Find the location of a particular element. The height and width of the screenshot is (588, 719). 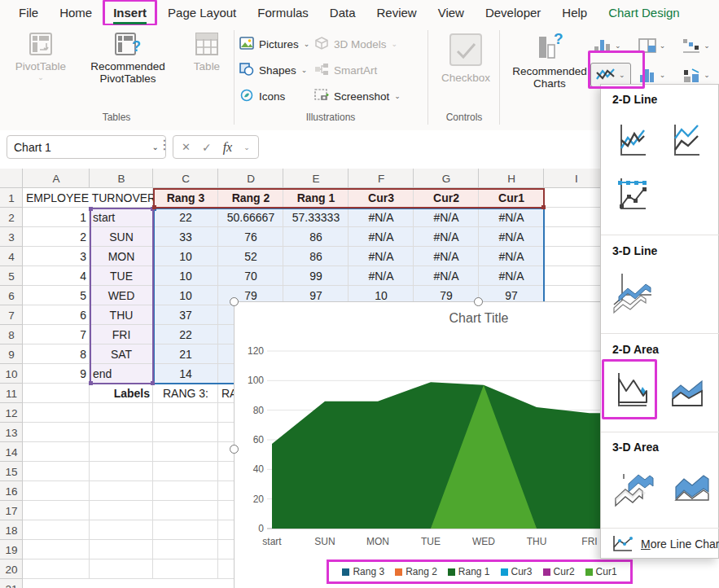

cell-C15 is located at coordinates (186, 472).